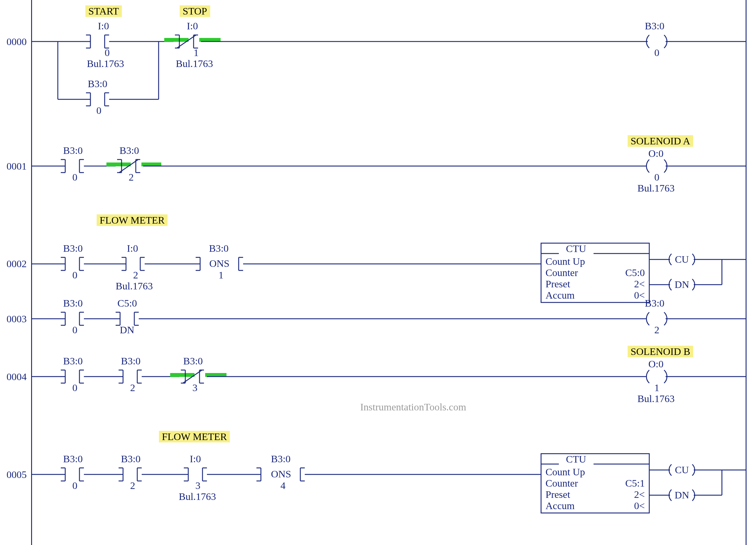 Image resolution: width=756 pixels, height=545 pixels. Describe the element at coordinates (127, 330) in the screenshot. I see `bit: DN` at that location.